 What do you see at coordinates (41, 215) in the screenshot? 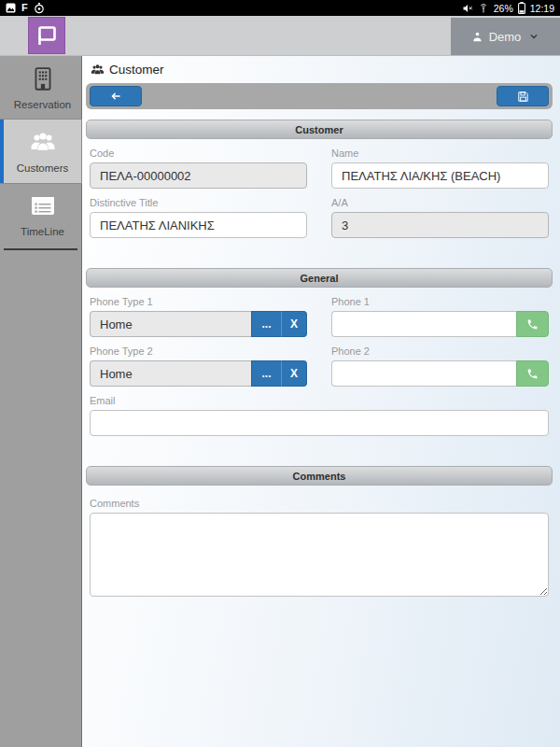
I see `sidebar-item-timeline: TimeLine` at bounding box center [41, 215].